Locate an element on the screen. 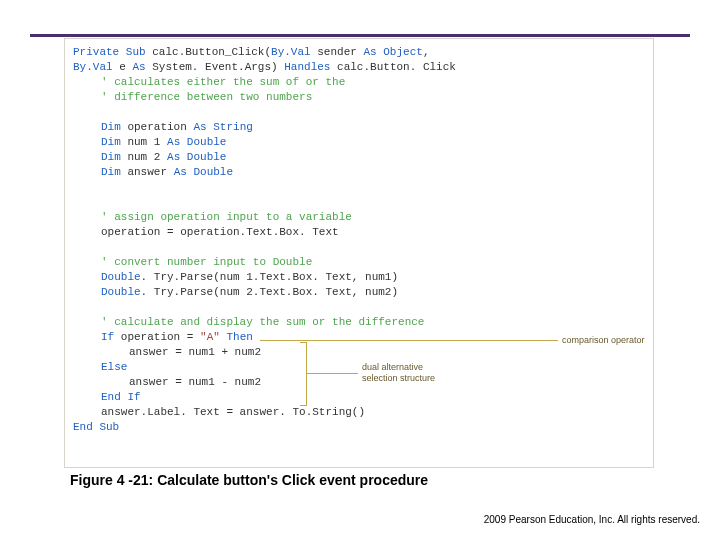 The height and width of the screenshot is (540, 720). annotation-label-dual-alternative: dual alternativeselection structure is located at coordinates (398, 373).